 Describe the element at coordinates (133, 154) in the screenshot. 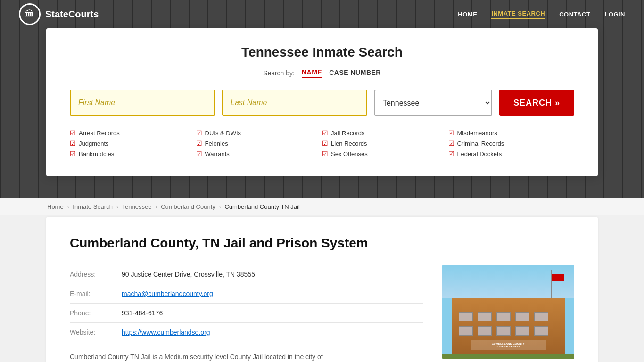

I see `check-bankruptcies: ☑ Bankruptcies` at that location.